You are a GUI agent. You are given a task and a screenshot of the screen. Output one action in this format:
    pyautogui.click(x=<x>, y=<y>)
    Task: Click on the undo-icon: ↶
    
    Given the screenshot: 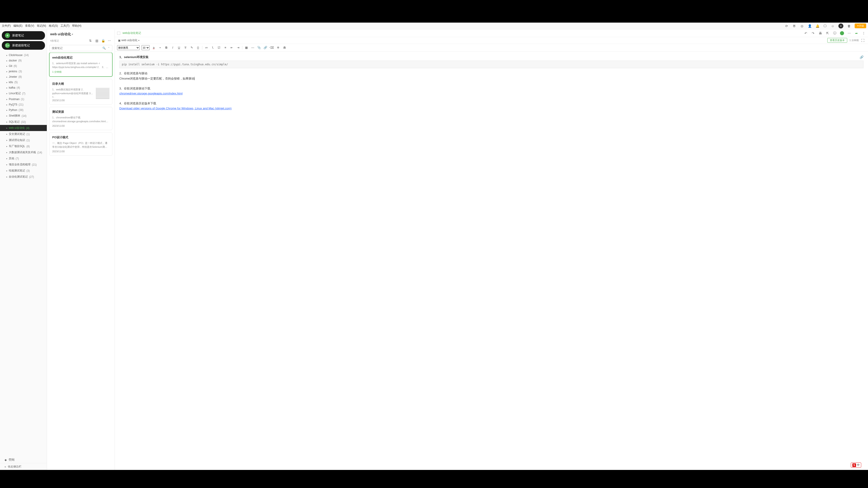 What is the action you would take?
    pyautogui.click(x=806, y=33)
    